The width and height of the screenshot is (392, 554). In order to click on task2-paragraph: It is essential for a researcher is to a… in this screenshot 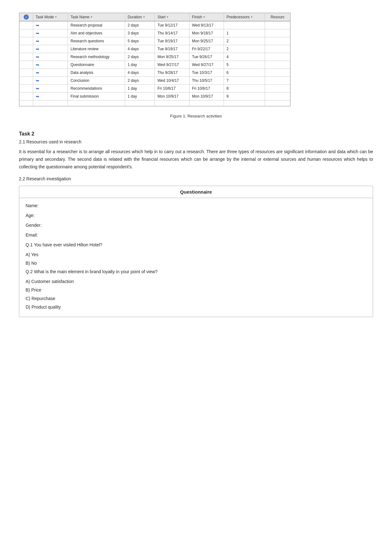, I will do `click(196, 159)`.